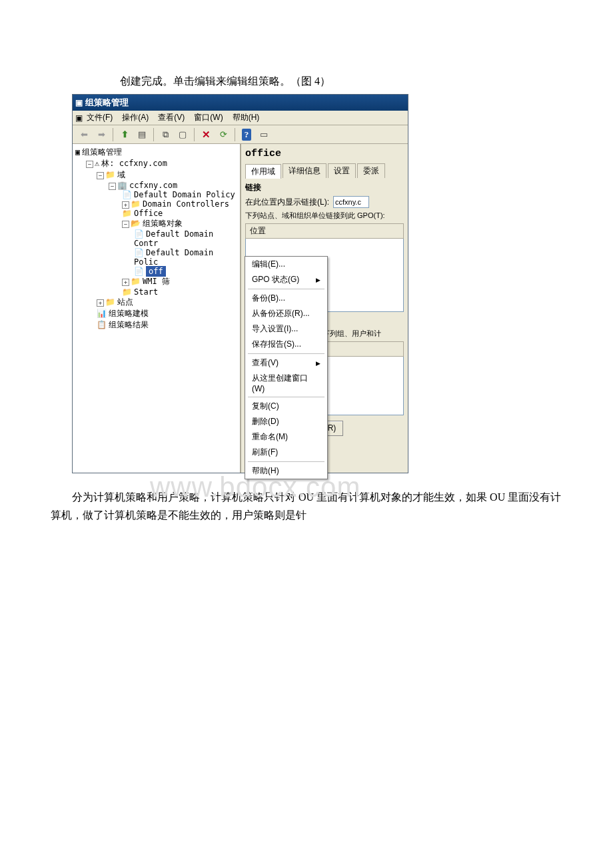 The image size is (613, 868). I want to click on sites-icon: 📁, so click(111, 302).